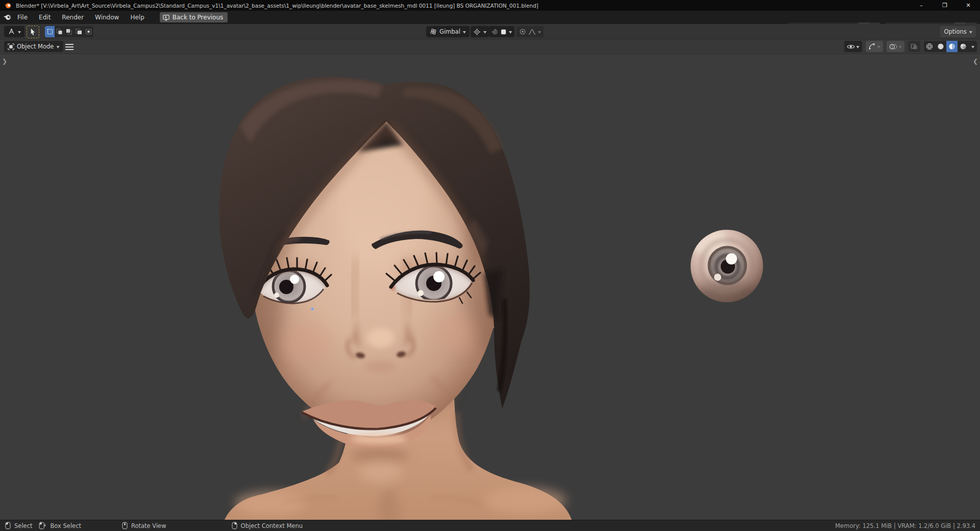 The height and width of the screenshot is (531, 980). What do you see at coordinates (43, 526) in the screenshot?
I see `mouse-left-drag-icon` at bounding box center [43, 526].